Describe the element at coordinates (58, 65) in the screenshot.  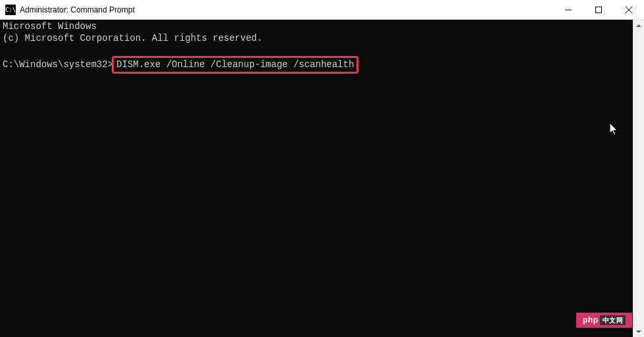
I see `prompt-text: C:\Windows\system32>` at that location.